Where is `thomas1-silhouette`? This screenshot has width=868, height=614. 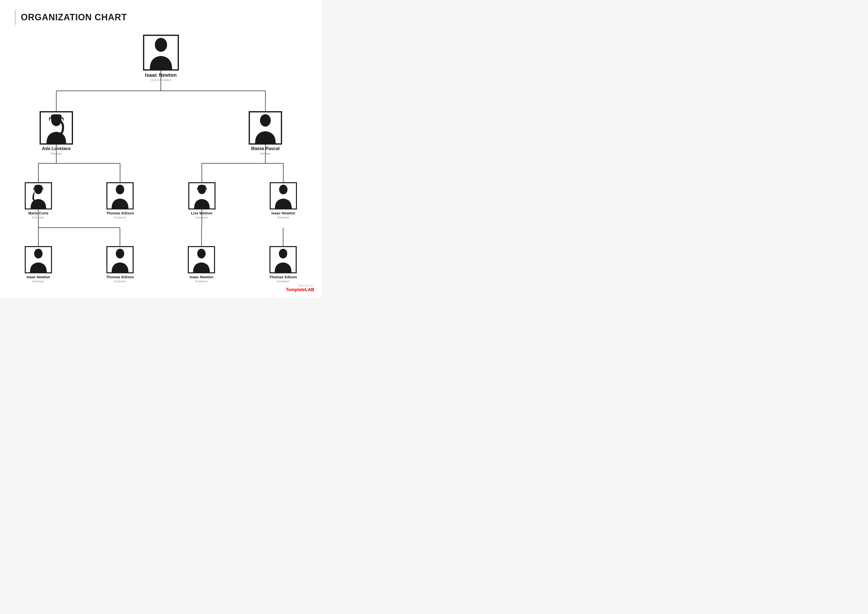 thomas1-silhouette is located at coordinates (120, 196).